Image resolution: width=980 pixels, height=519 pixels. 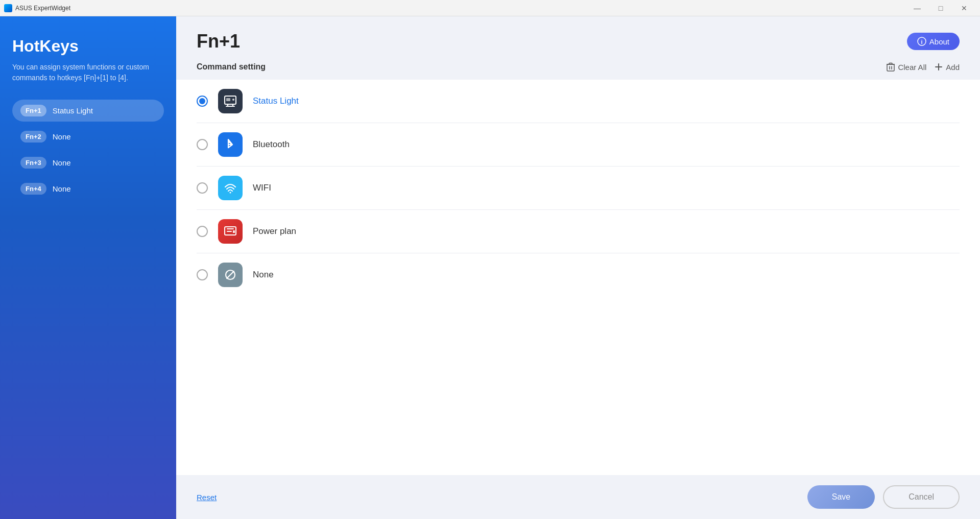 What do you see at coordinates (264, 275) in the screenshot?
I see `none-label: None` at bounding box center [264, 275].